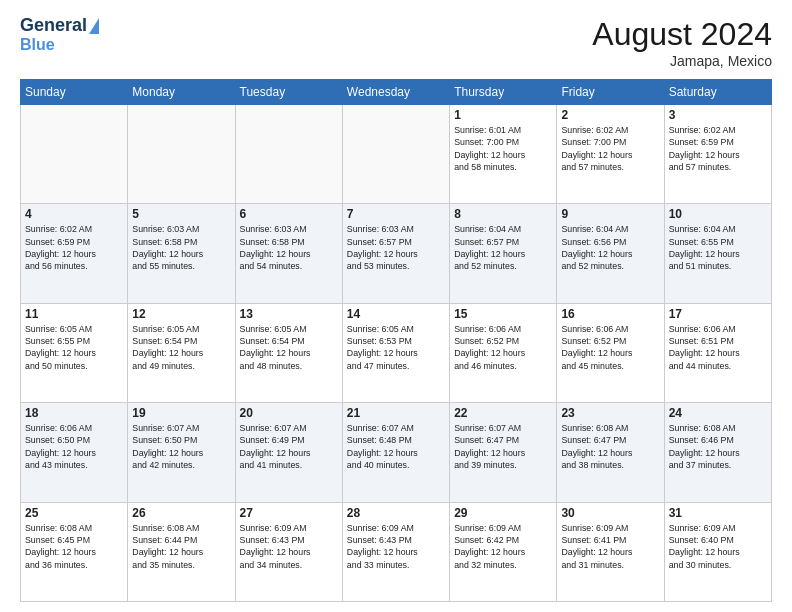 The width and height of the screenshot is (792, 612). Describe the element at coordinates (74, 92) in the screenshot. I see `col-header-sunday: Sunday` at that location.